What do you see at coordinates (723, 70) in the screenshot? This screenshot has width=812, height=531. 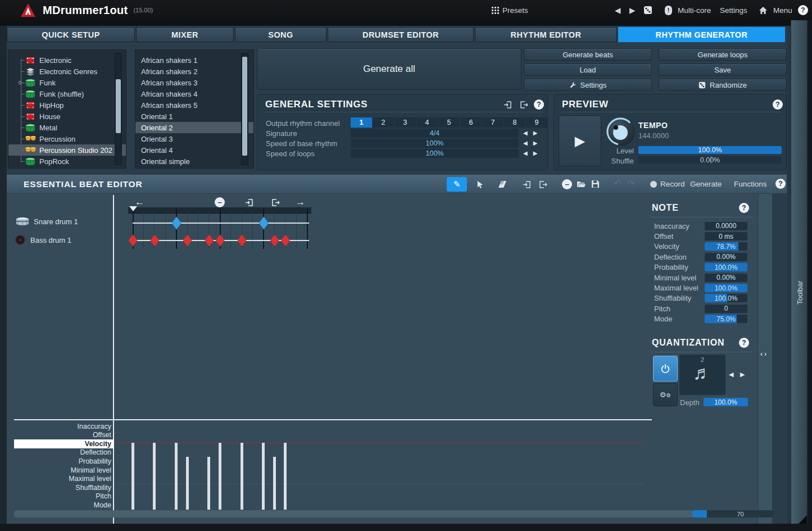 I see `save-button: Save` at bounding box center [723, 70].